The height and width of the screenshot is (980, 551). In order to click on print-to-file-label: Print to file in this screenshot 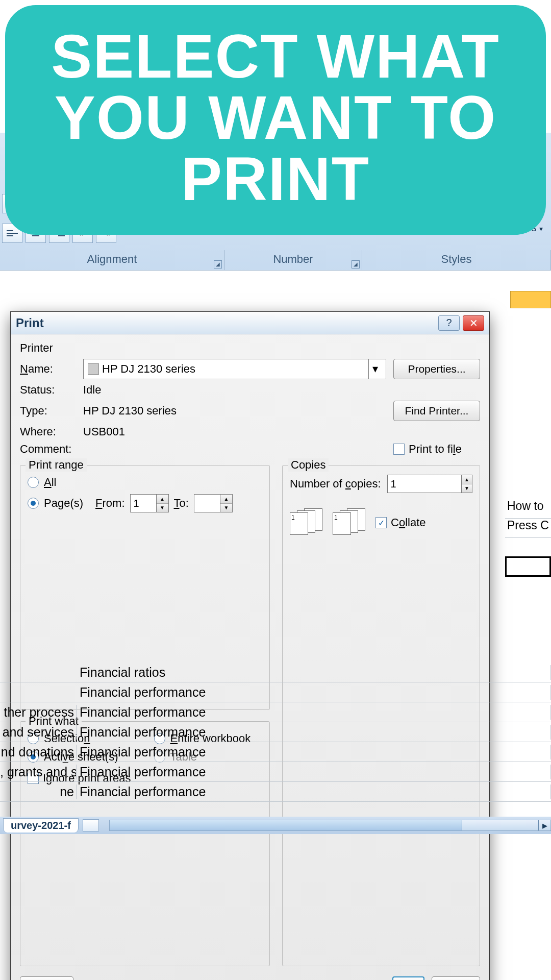, I will do `click(435, 449)`.